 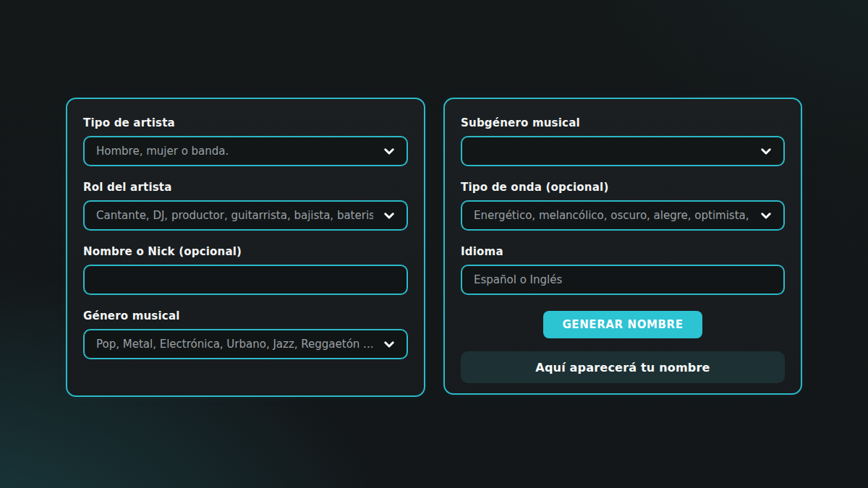 What do you see at coordinates (623, 367) in the screenshot?
I see `result-box: Aquí aparecerá tu nombre` at bounding box center [623, 367].